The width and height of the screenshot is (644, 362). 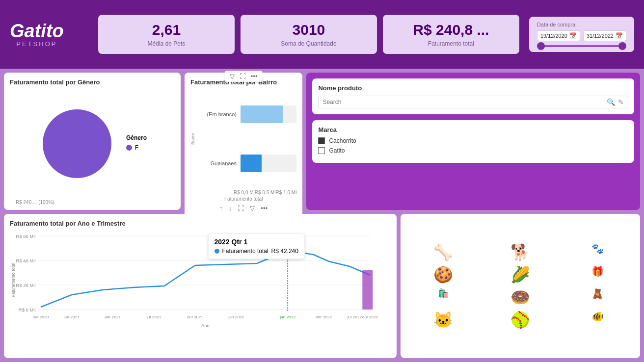 I want to click on logo-sub: PETSHOP, so click(x=37, y=44).